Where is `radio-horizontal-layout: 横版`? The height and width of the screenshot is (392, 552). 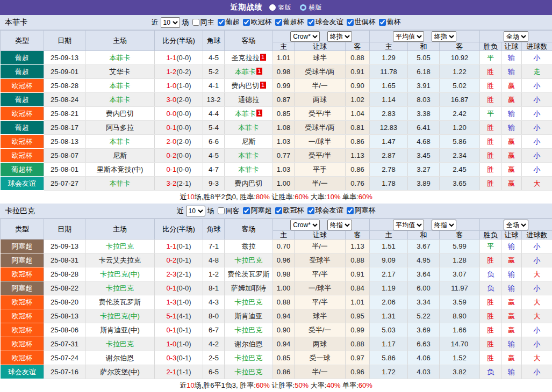 radio-horizontal-layout: 横版 is located at coordinates (311, 8).